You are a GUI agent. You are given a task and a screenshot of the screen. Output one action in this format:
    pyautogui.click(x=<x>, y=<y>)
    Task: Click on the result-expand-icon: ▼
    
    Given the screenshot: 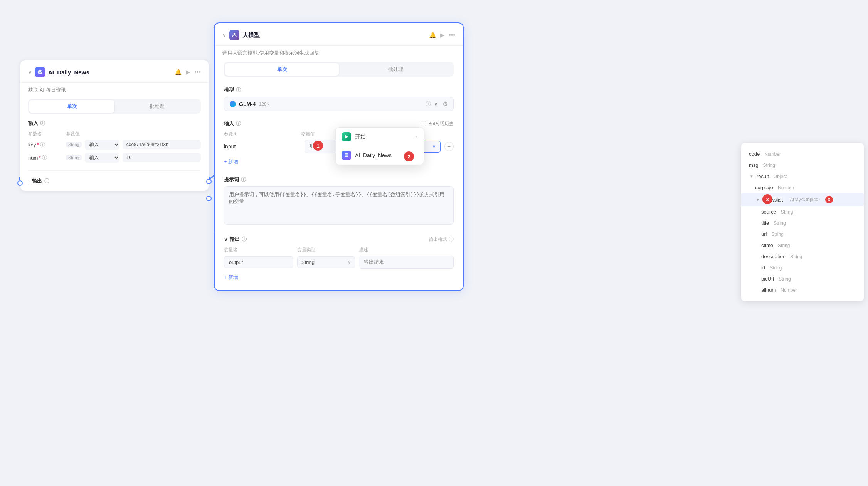 What is the action you would take?
    pyautogui.click(x=752, y=177)
    